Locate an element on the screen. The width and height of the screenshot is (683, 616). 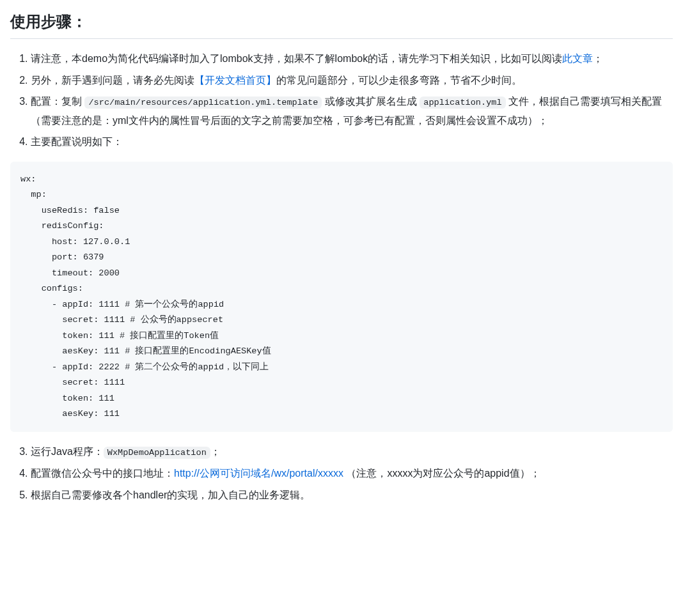
text: 配置微信公众号中的接口地址： is located at coordinates (102, 473).